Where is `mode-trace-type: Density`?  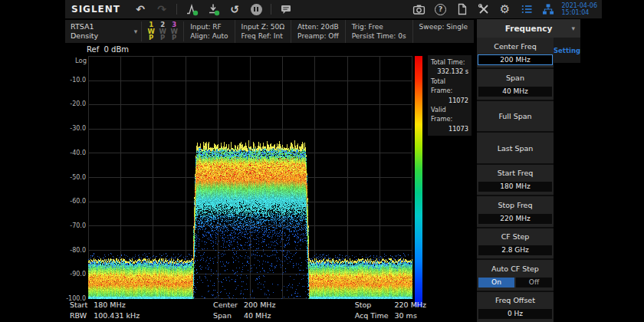 mode-trace-type: Density is located at coordinates (100, 36).